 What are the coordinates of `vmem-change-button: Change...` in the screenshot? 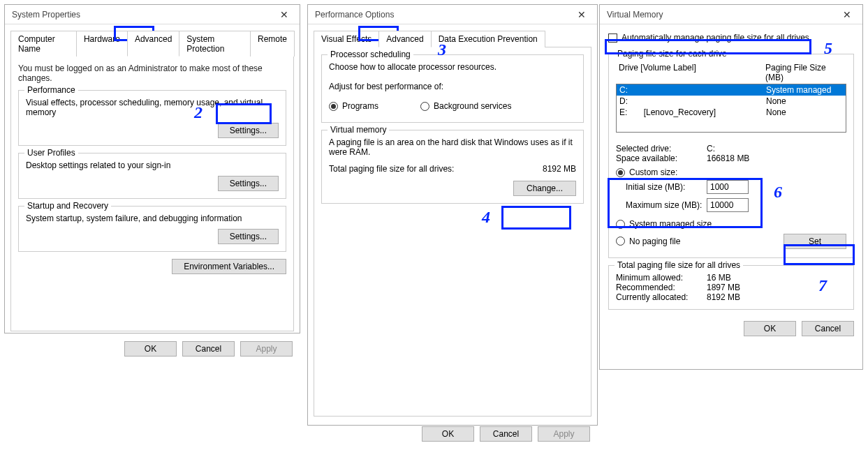 It's located at (545, 188).